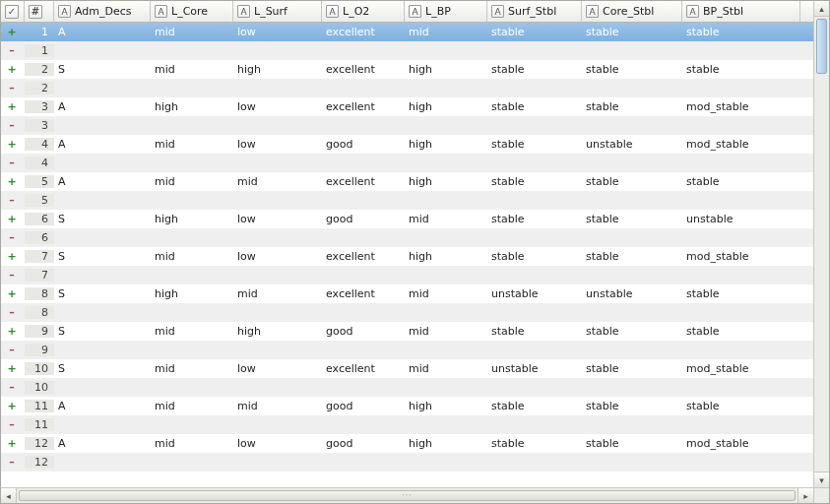 This screenshot has height=504, width=830. Describe the element at coordinates (408, 238) in the screenshot. I see `table-row: –6` at that location.